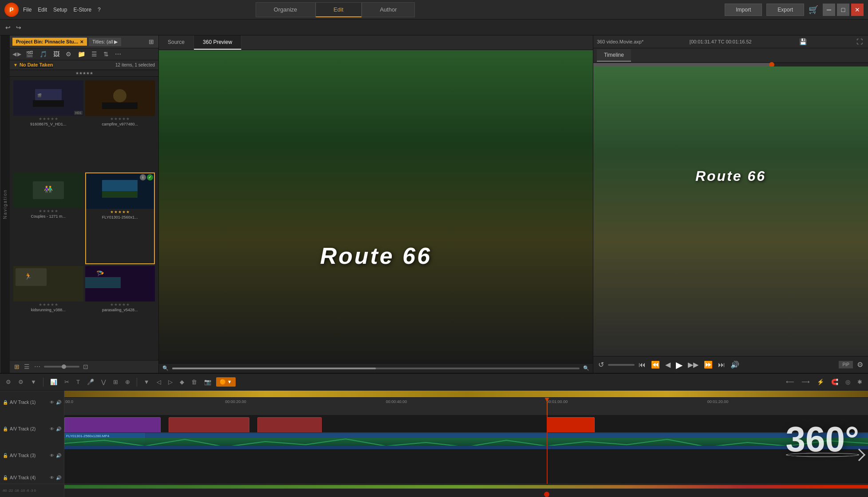  What do you see at coordinates (118, 54) in the screenshot?
I see `more-icon-btn: ⋯` at bounding box center [118, 54].